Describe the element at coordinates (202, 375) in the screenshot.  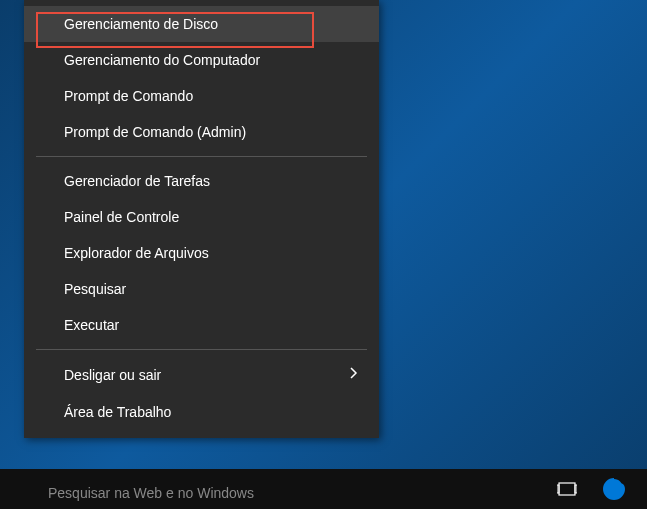
I see `menu-item-shutdown-signout: Desligar ou sair` at that location.